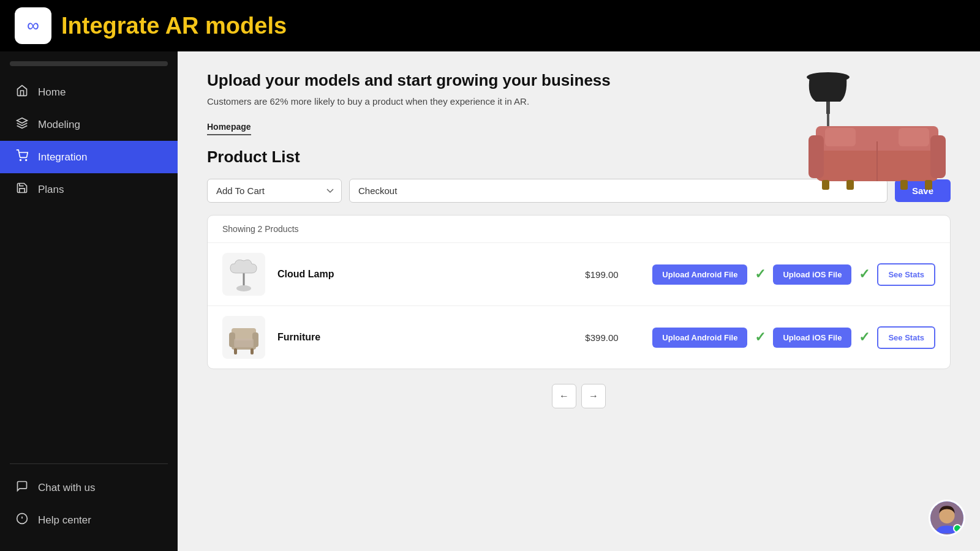 This screenshot has height=551, width=980. I want to click on integration-icon, so click(22, 157).